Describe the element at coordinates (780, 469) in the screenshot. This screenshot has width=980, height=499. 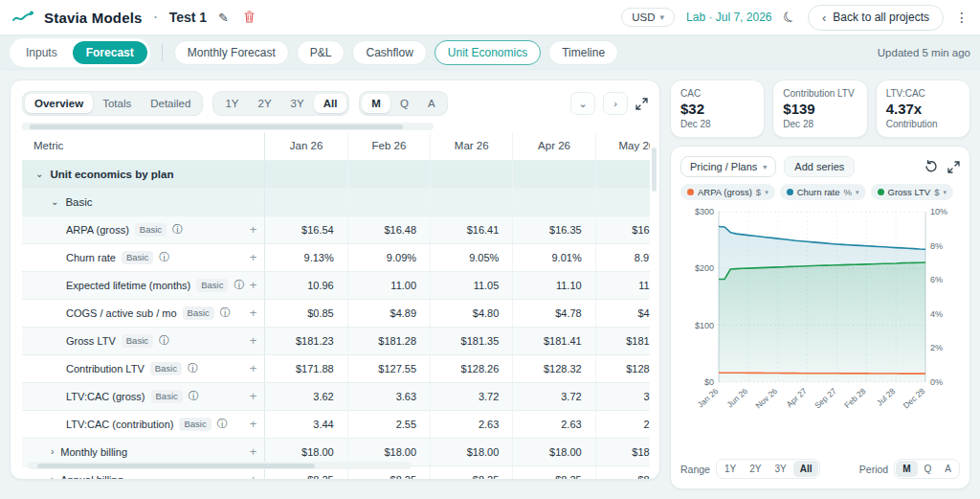
I see `chart-range-3y: 3Y` at that location.